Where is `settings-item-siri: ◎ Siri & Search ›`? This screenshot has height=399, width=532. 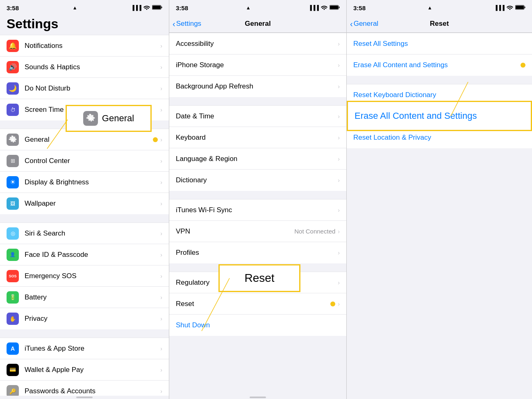
settings-item-siri: ◎ Siri & Search › is located at coordinates (84, 234).